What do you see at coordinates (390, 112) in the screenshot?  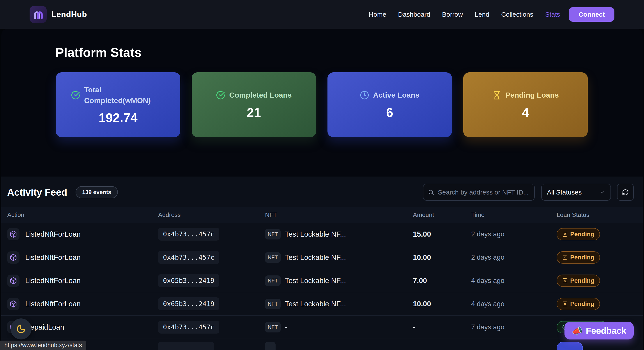 I see `stat-card-value: 6` at bounding box center [390, 112].